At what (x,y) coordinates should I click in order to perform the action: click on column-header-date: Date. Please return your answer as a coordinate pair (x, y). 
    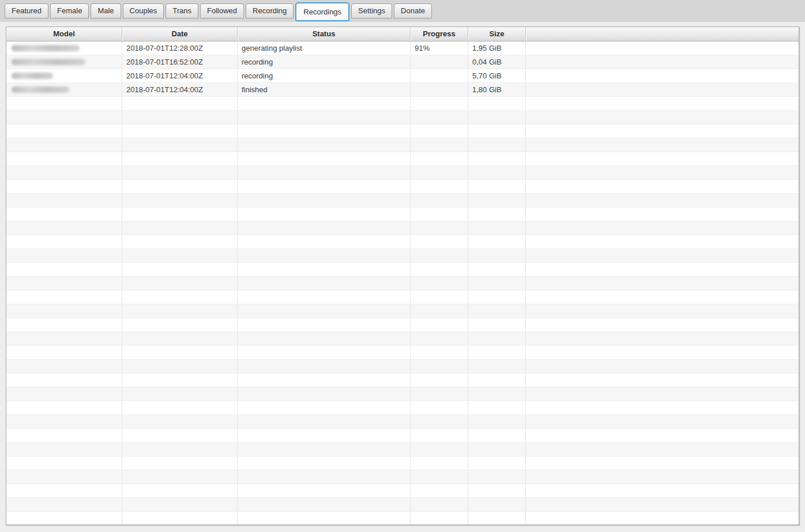
    Looking at the image, I should click on (180, 34).